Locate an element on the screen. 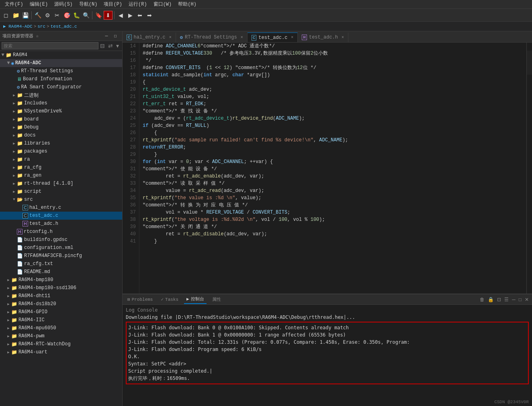  tree-item-script: ▶ 📁 script is located at coordinates (61, 192).